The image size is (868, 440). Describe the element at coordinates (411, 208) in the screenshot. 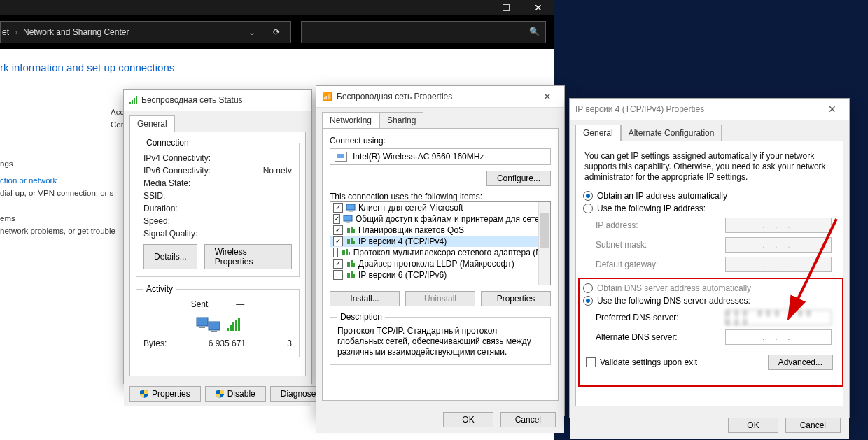

I see `protocol-label: Клиент для сетей Microsoft` at that location.